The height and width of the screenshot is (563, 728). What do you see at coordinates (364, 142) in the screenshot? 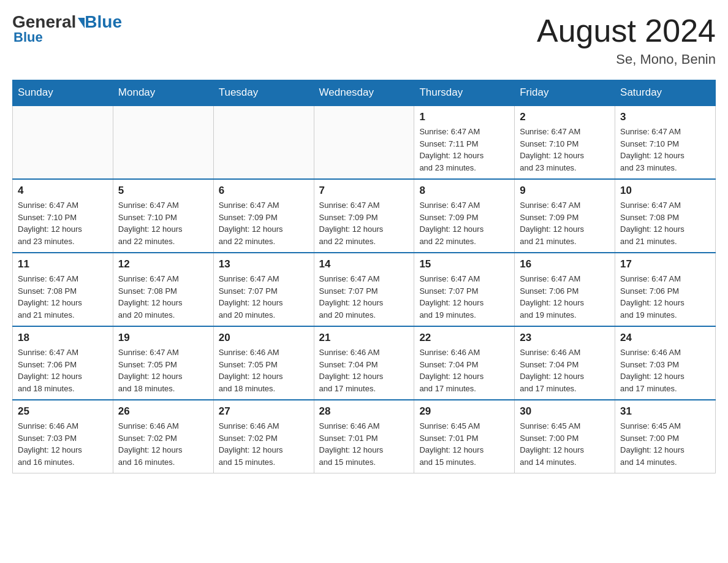
I see `calendar-week-1: 1Sunrise: 6:47 AM Sunset: 7:11 PM Daylig…` at bounding box center [364, 142].